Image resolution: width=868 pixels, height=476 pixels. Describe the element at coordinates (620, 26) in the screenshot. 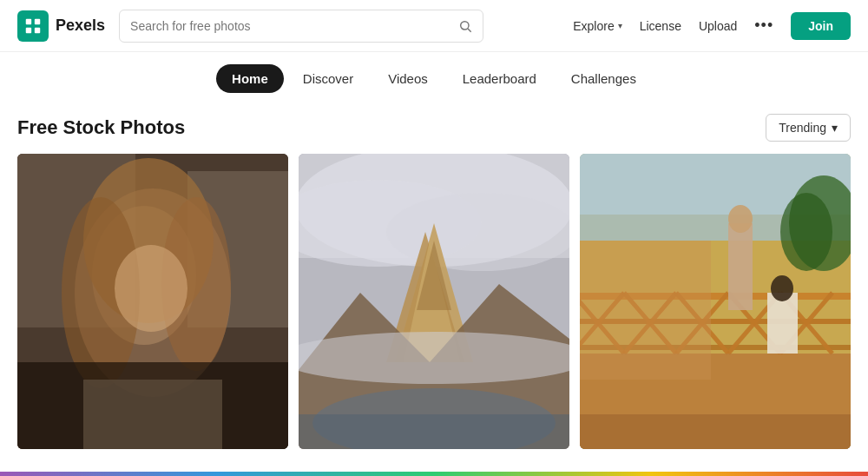

I see `explore-chevron-icon: ▾` at that location.